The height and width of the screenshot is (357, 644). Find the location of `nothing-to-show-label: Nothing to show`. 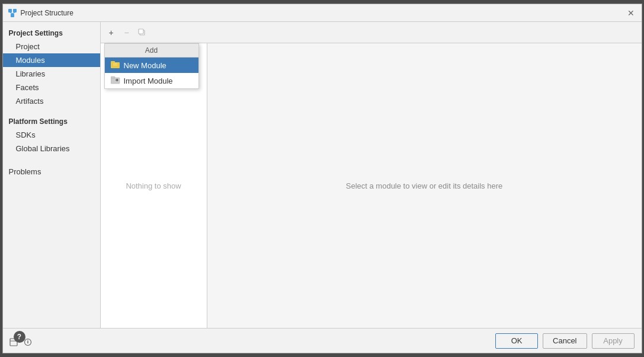

nothing-to-show-label: Nothing to show is located at coordinates (153, 186).